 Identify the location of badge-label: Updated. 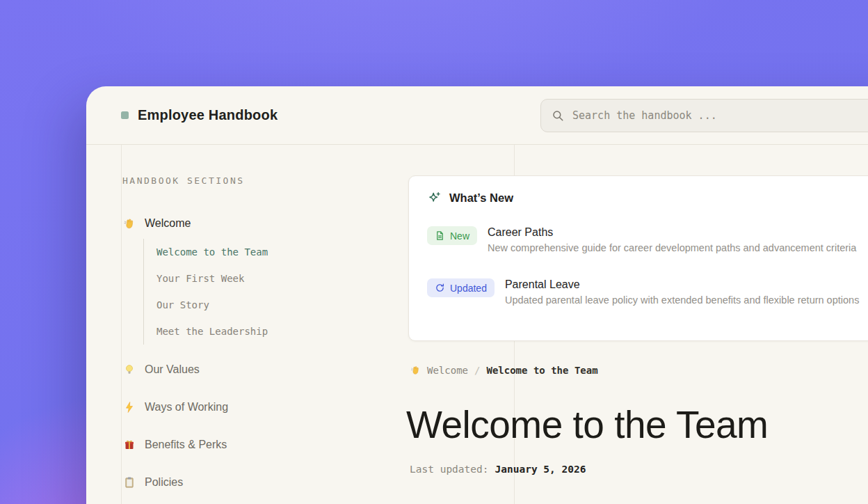
(469, 288).